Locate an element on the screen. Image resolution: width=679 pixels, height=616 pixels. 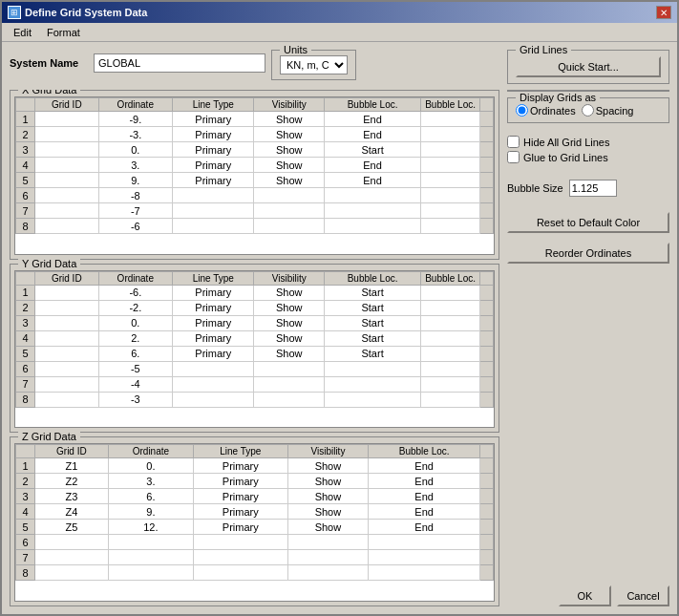
z-cell-ordinate: 3. is located at coordinates (151, 481).